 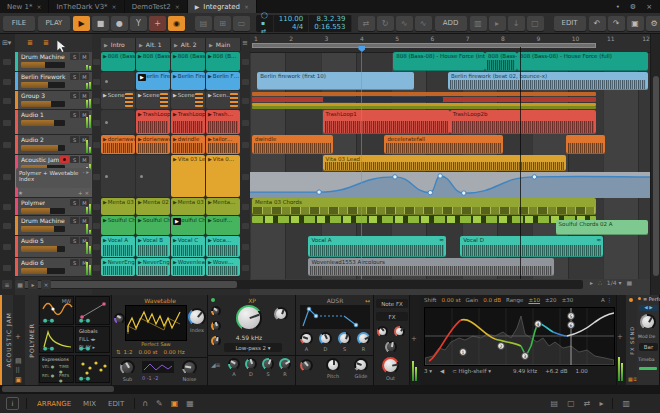 What do you see at coordinates (188, 246) in the screenshot?
I see `launcher-clip: ▶Vocal C` at bounding box center [188, 246].